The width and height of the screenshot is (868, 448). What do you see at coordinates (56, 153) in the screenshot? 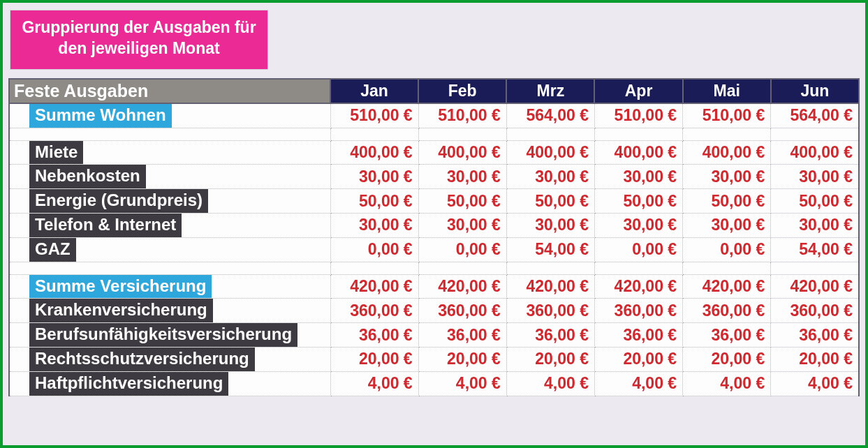
I see `item-label: Miete` at bounding box center [56, 153].